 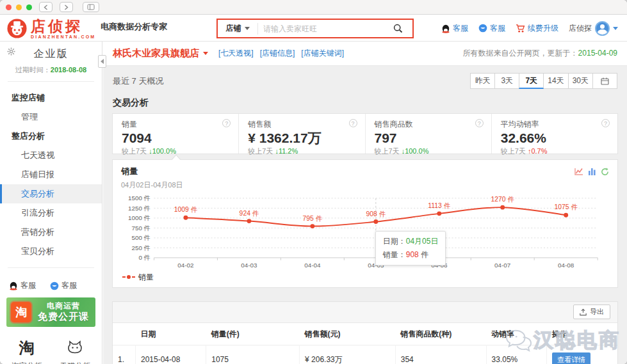 What do you see at coordinates (315, 28) in the screenshot?
I see `search-bar: 店铺` at bounding box center [315, 28].